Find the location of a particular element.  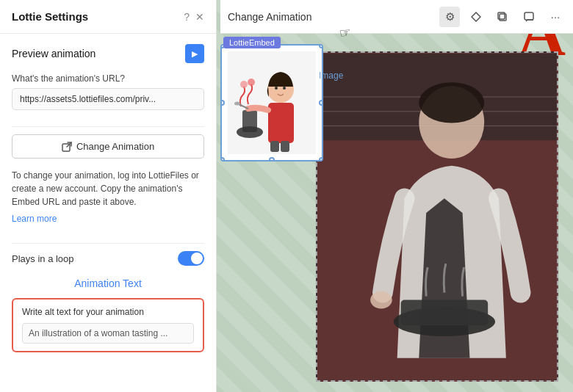

change-animation-button: Change Animation is located at coordinates (108, 147).